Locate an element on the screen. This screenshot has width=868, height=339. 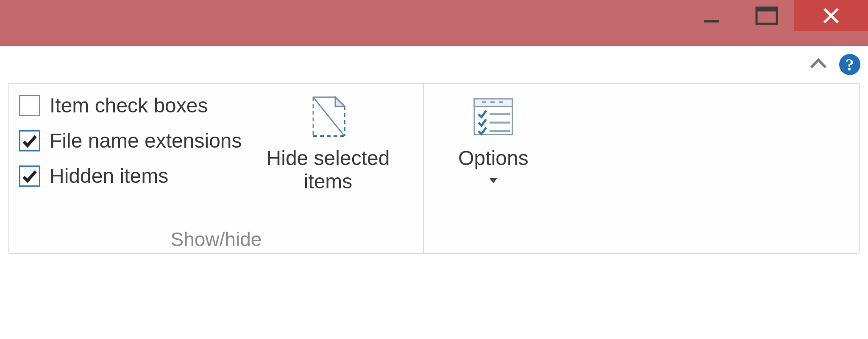
maximize-button is located at coordinates (767, 15).